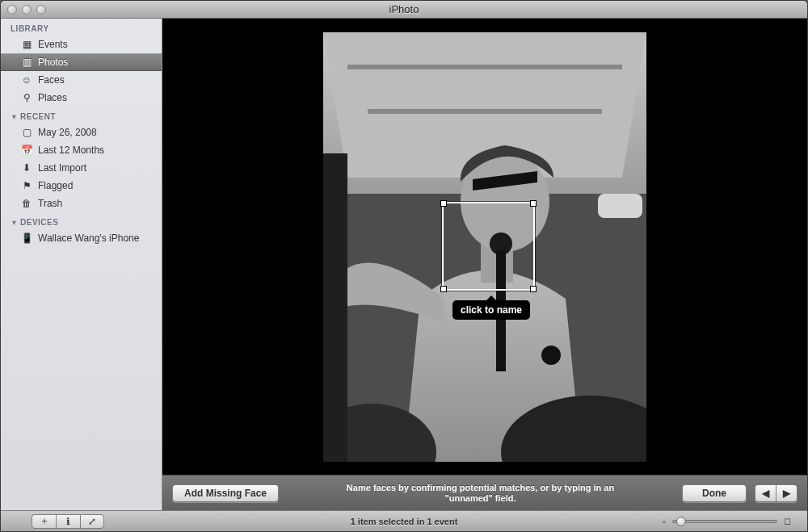 Image resolution: width=808 pixels, height=532 pixels. I want to click on sidebar-section-devices: ▼ DEVICES, so click(81, 221).